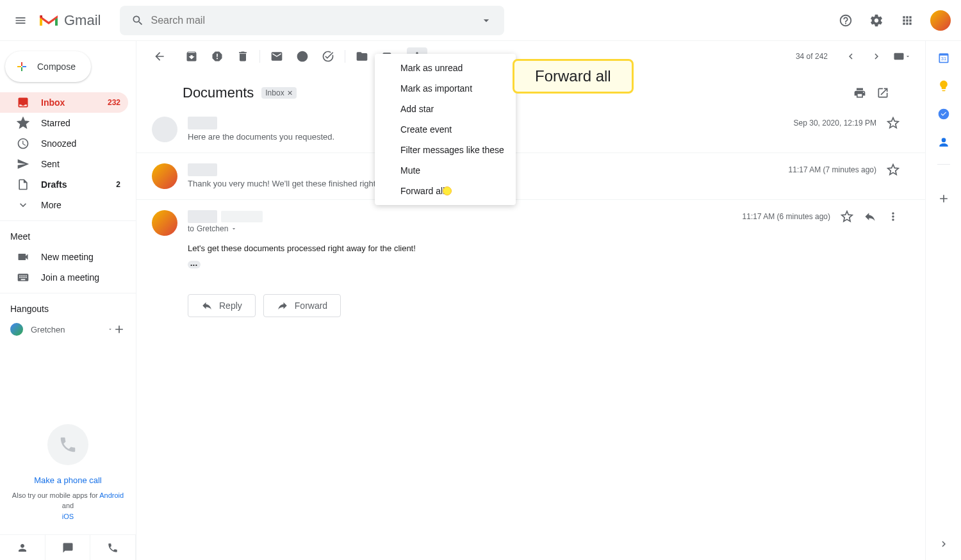 This screenshot has height=560, width=961. I want to click on plus-icon, so click(119, 329).